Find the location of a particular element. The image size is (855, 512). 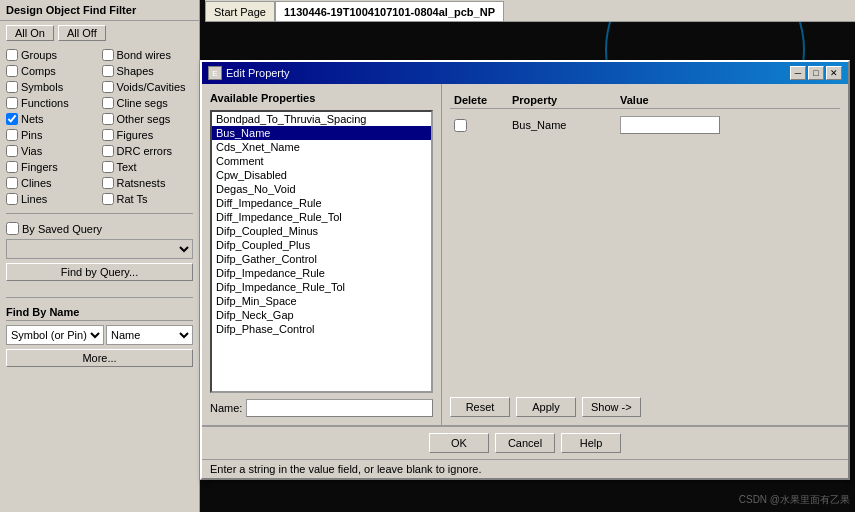

checkbox-drc-errors-label: DRC errors is located at coordinates (145, 151).